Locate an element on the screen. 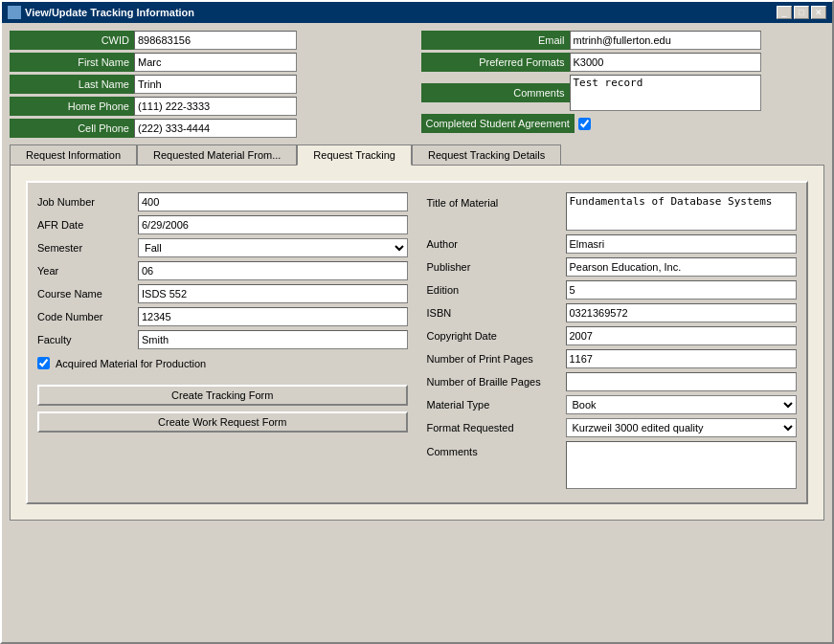  course-name-label: Course Name is located at coordinates (88, 294).